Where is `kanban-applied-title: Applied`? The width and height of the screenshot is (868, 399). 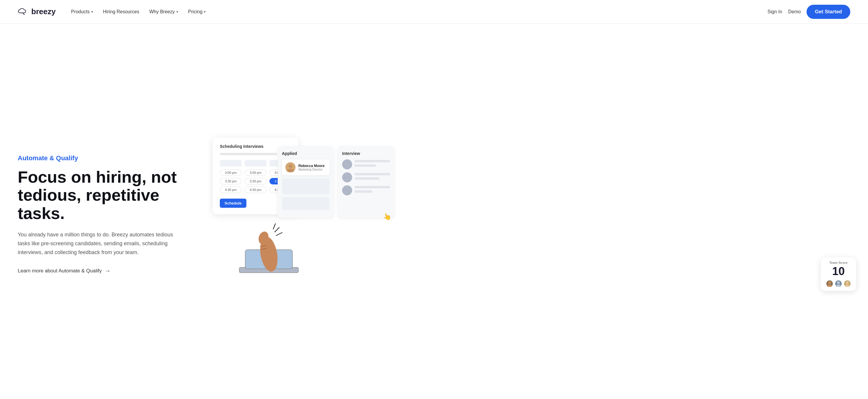
kanban-applied-title: Applied is located at coordinates (306, 154).